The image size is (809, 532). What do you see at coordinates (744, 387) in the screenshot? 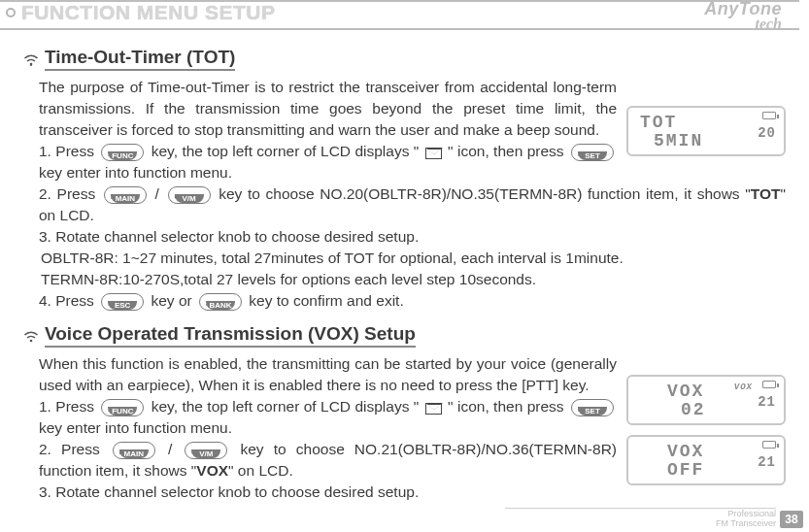
I see `lcd-vox-tag: VOX` at bounding box center [744, 387].